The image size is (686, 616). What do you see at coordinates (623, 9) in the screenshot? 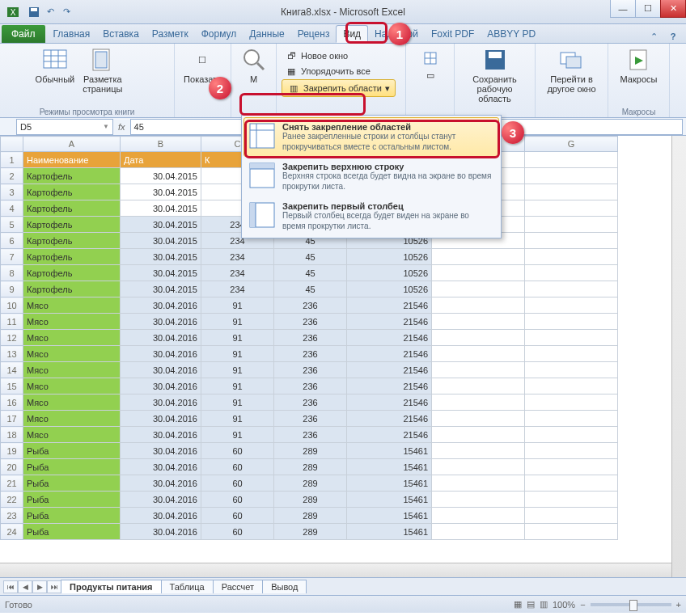
I see `minimize-button: —` at bounding box center [623, 9].